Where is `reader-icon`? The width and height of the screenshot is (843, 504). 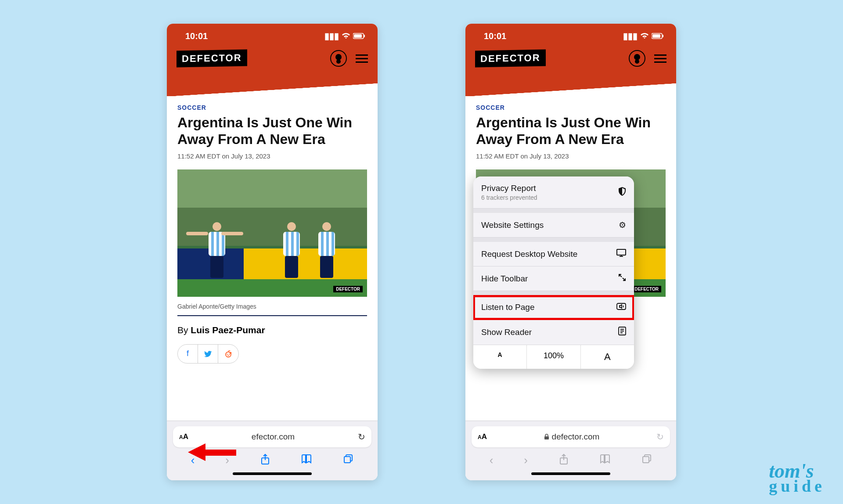 reader-icon is located at coordinates (622, 332).